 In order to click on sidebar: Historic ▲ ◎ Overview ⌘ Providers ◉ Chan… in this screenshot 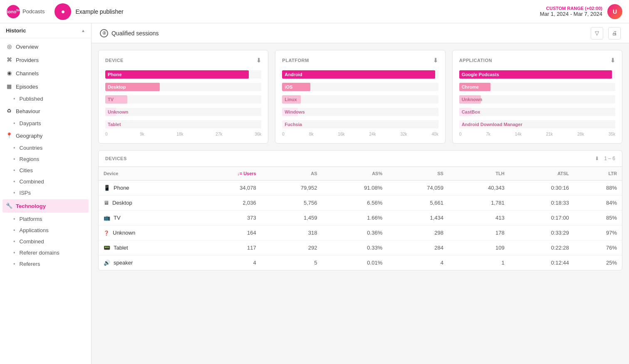, I will do `click(46, 194)`.